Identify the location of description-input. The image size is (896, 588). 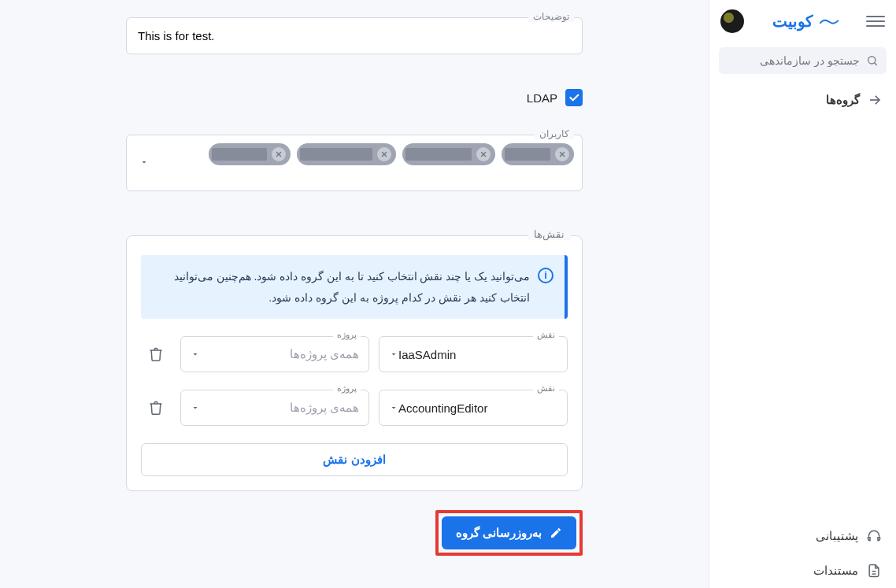
(354, 36).